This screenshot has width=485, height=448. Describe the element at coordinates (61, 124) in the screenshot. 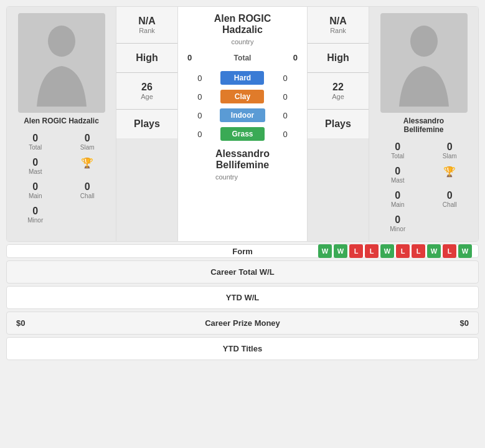

I see `player1-panel: Alen ROGIC Hadzalic 0 Total 0 Slam 0 Mas…` at that location.